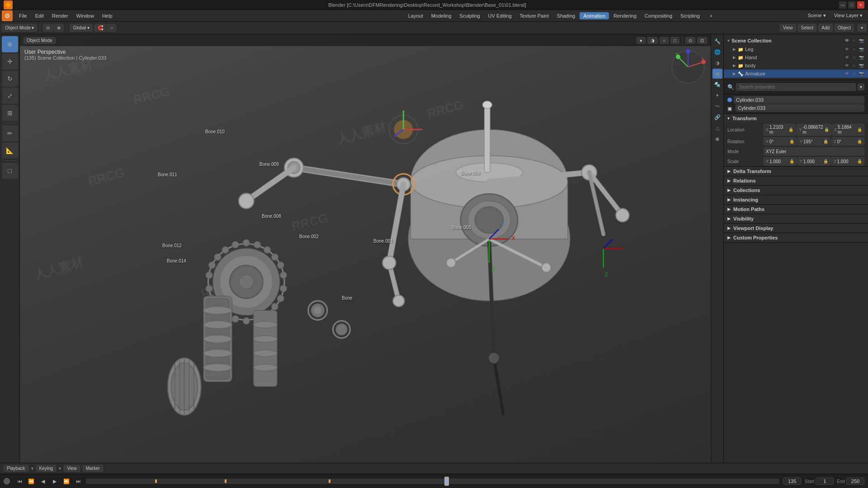  I want to click on playback-menu-btn: Playback, so click(16, 468).